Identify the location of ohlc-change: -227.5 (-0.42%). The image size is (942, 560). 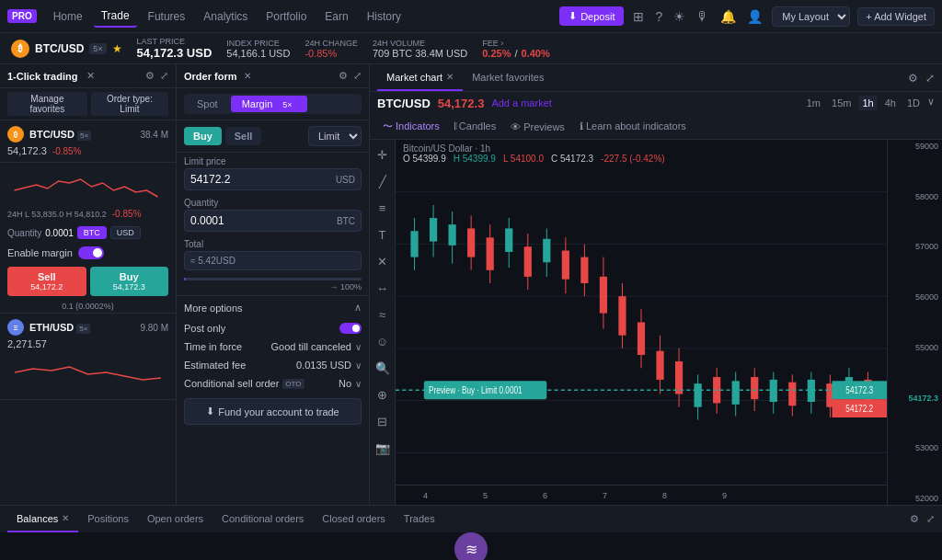
(633, 158).